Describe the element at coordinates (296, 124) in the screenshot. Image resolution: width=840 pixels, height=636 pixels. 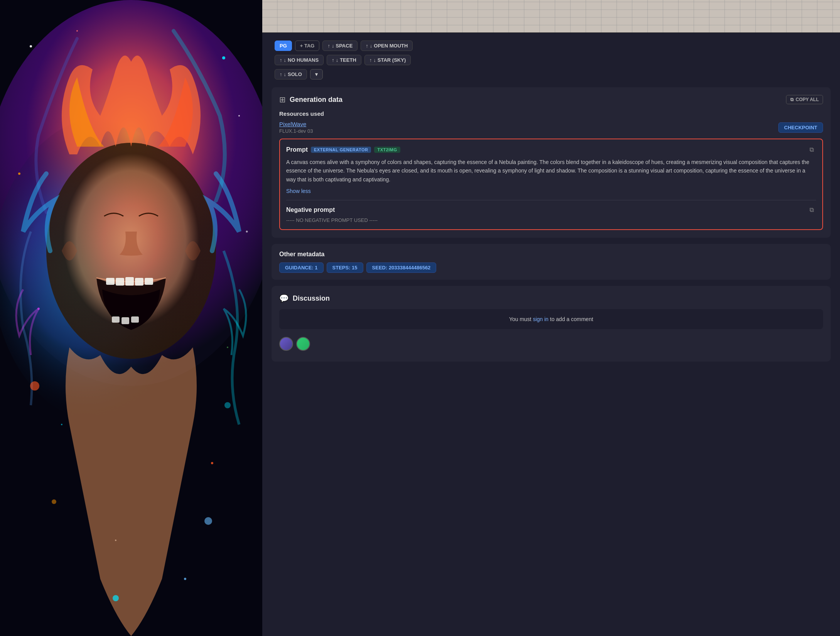
I see `resource-name-link: PixelWave` at that location.